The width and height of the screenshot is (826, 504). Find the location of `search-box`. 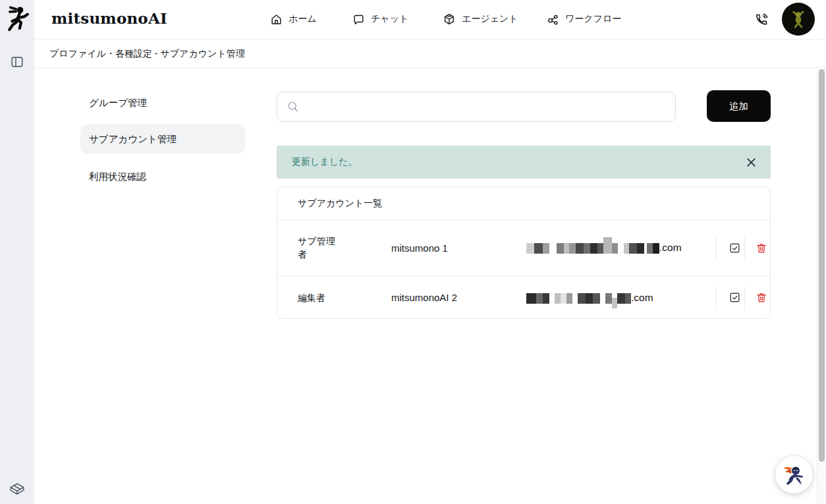

search-box is located at coordinates (476, 107).